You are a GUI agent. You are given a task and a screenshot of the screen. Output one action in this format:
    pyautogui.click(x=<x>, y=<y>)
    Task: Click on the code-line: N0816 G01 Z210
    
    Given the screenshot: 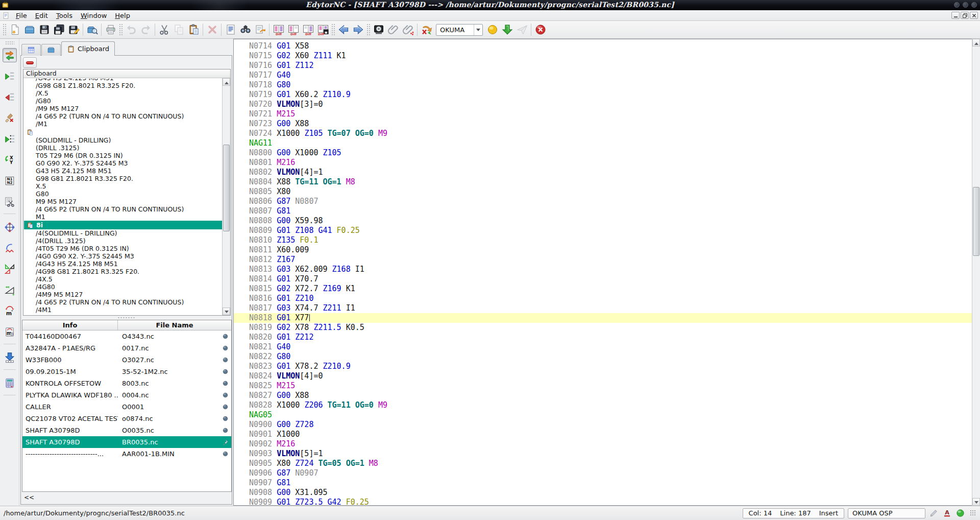 What is the action you would take?
    pyautogui.click(x=603, y=298)
    